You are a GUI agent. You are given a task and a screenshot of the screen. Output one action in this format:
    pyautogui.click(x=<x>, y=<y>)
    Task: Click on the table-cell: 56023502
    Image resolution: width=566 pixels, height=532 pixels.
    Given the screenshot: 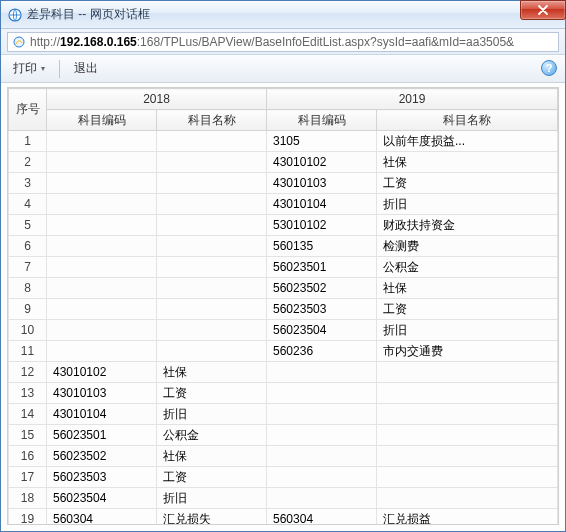 What is the action you would take?
    pyautogui.click(x=102, y=456)
    